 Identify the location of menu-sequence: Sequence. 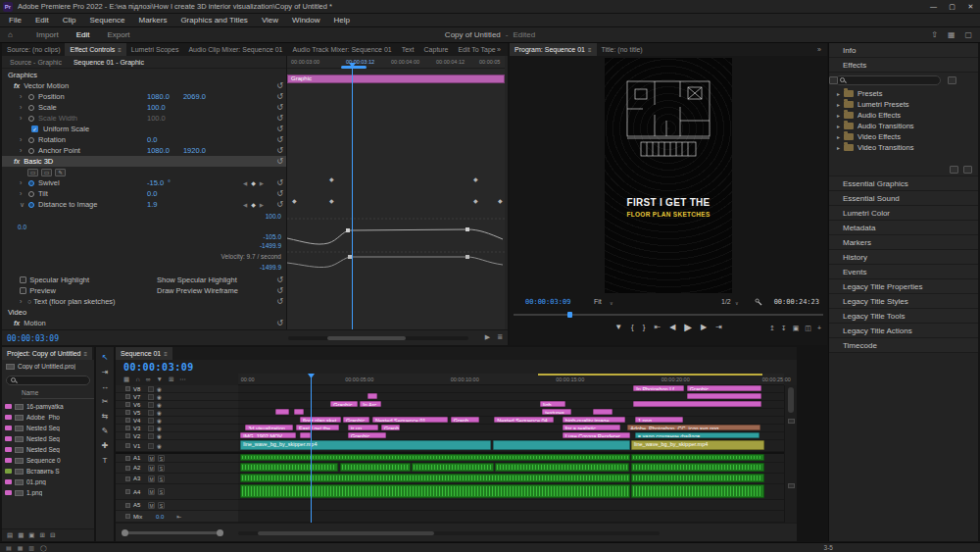
(107, 21).